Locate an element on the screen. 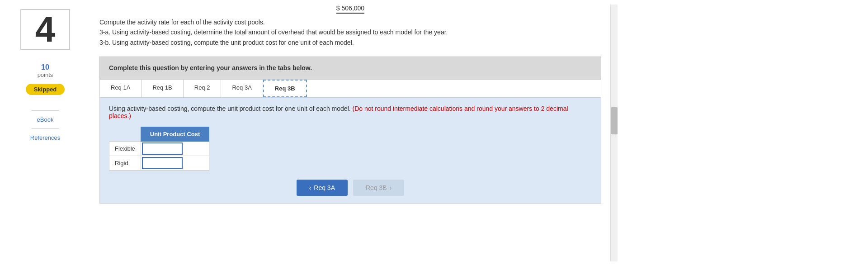 This screenshot has height=266, width=868. nav-buttons: ‹ Req 3A Req 3B › is located at coordinates (350, 188).